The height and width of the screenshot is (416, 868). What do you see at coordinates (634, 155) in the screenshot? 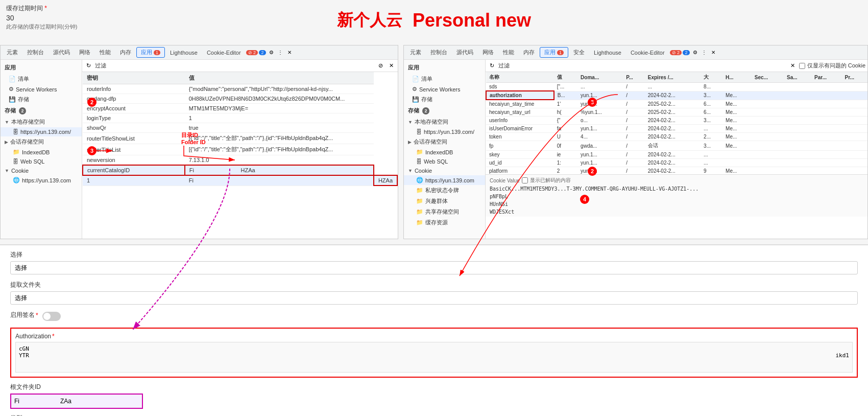
I see `cookie-path: /` at bounding box center [634, 155].